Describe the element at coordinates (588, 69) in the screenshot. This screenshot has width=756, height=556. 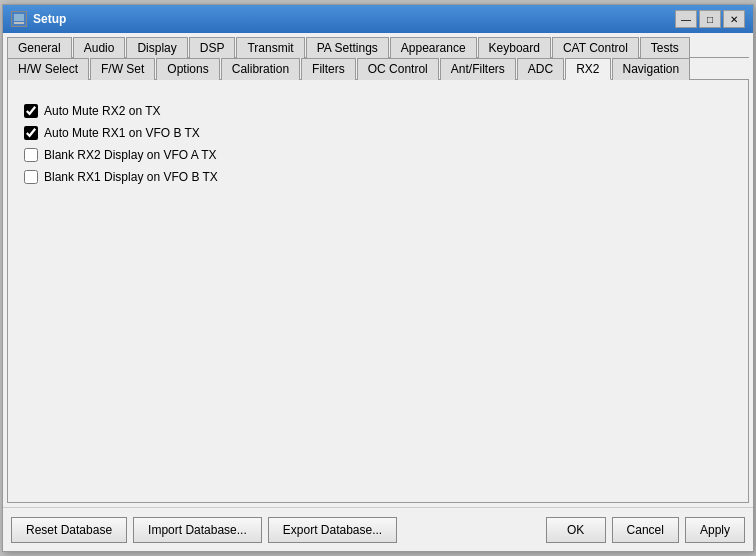
I see `tab-rx2: RX2` at that location.